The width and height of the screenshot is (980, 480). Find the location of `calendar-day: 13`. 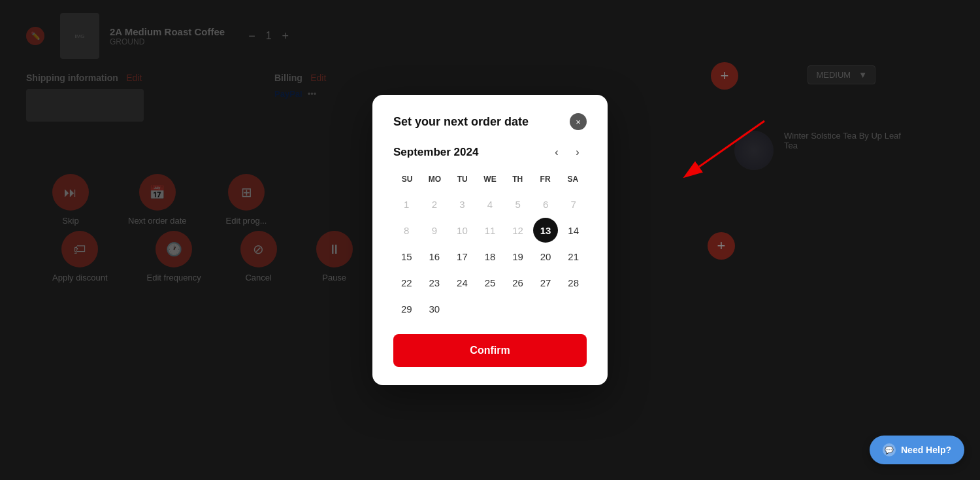

calendar-day: 13 is located at coordinates (546, 230).